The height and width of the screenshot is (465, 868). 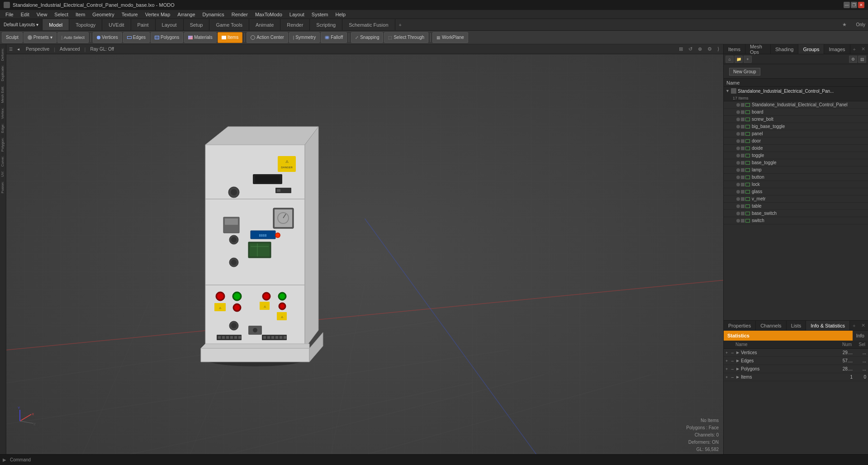 What do you see at coordinates (796, 148) in the screenshot?
I see `tree-item-doide: doide` at bounding box center [796, 148].